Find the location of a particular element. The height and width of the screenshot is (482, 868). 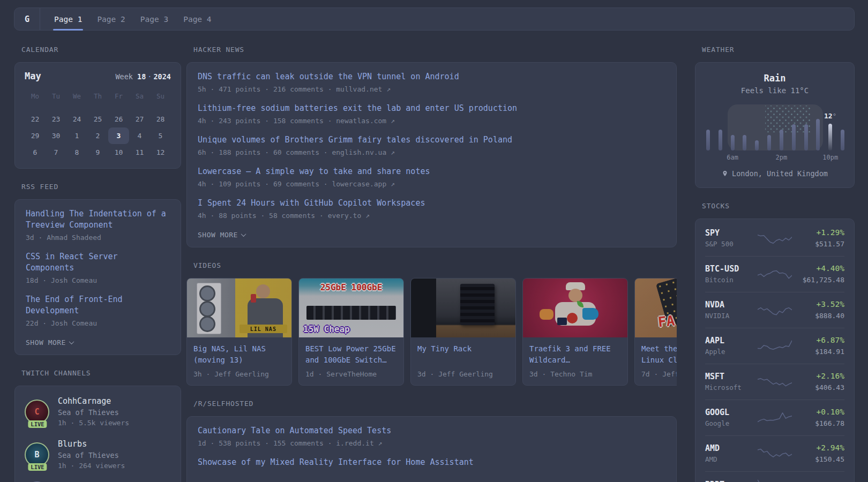

stock-row: AMD AMD +2.94% $150.45 is located at coordinates (775, 453).